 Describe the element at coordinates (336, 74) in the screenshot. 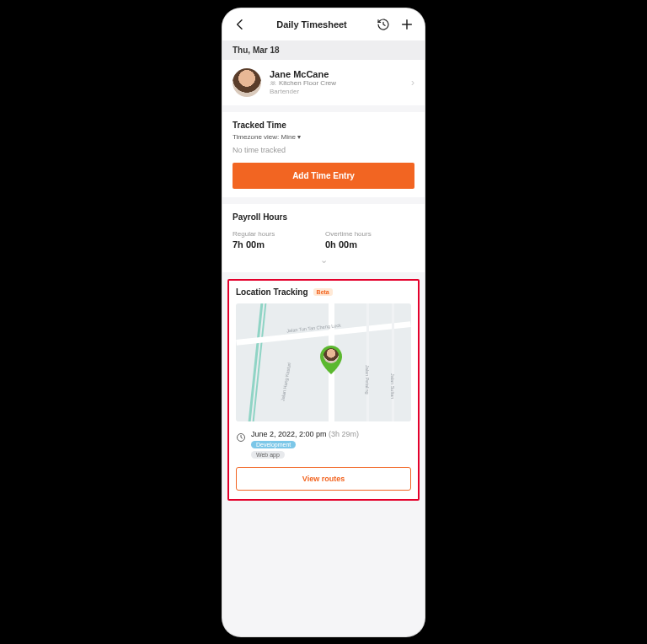

I see `employee-name: Jane McCane` at that location.